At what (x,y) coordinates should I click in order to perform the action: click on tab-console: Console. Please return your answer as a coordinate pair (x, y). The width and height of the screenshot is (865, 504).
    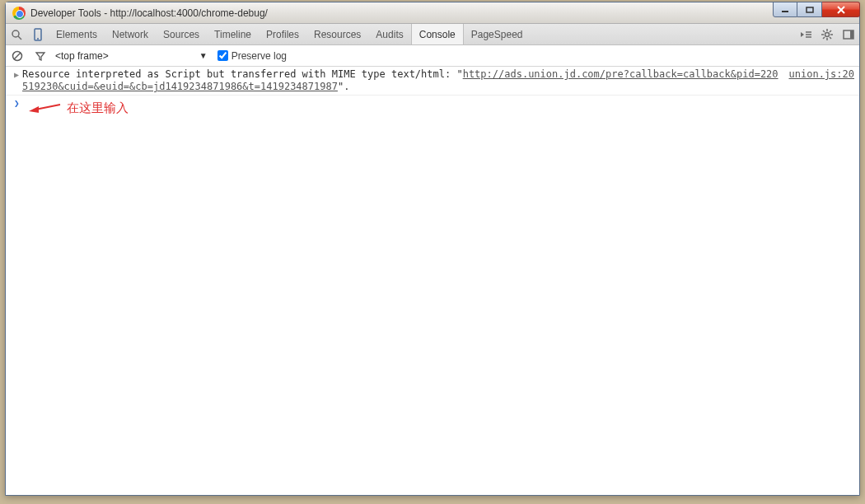
    Looking at the image, I should click on (437, 35).